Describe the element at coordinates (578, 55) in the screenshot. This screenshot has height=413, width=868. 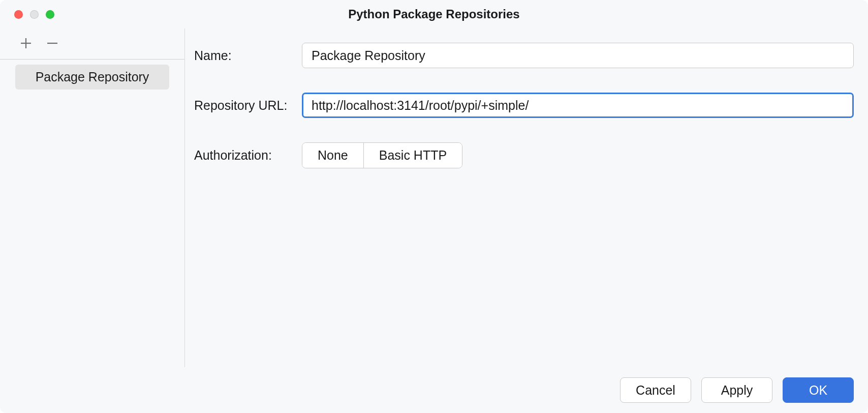
I see `name-input` at that location.